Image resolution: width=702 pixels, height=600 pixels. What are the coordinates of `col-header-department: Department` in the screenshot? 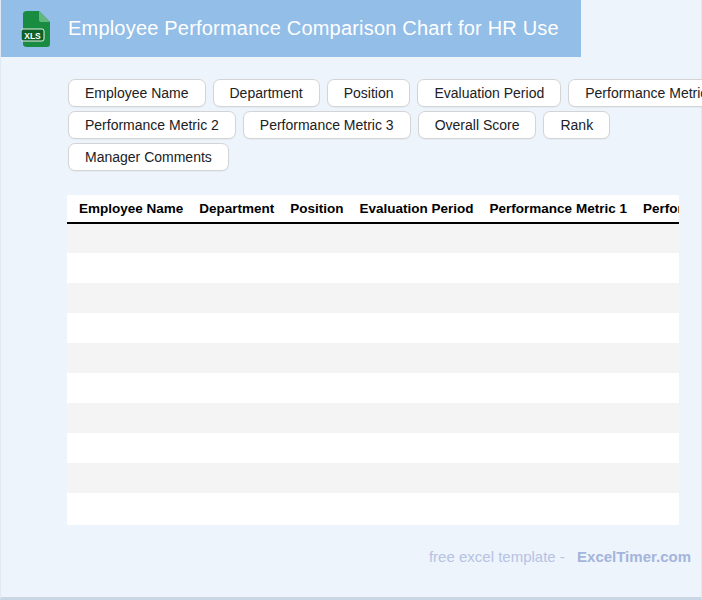 It's located at (236, 209).